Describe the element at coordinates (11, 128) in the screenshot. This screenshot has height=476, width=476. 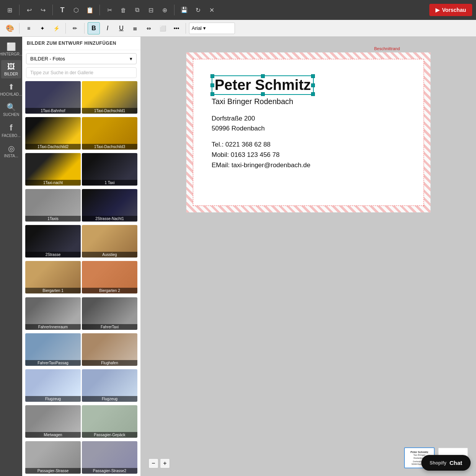
I see `facebook-icon: f` at that location.